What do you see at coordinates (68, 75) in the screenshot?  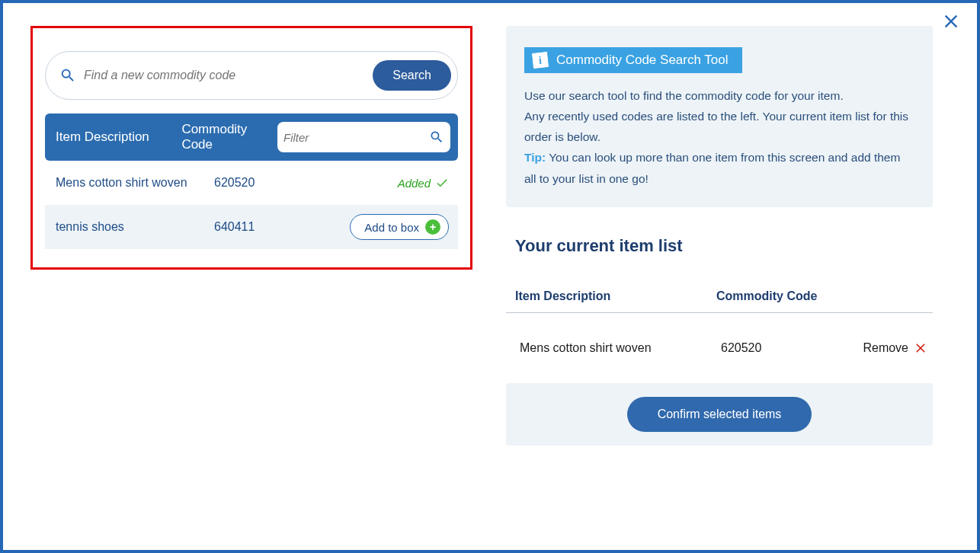 I see `search-icon` at bounding box center [68, 75].